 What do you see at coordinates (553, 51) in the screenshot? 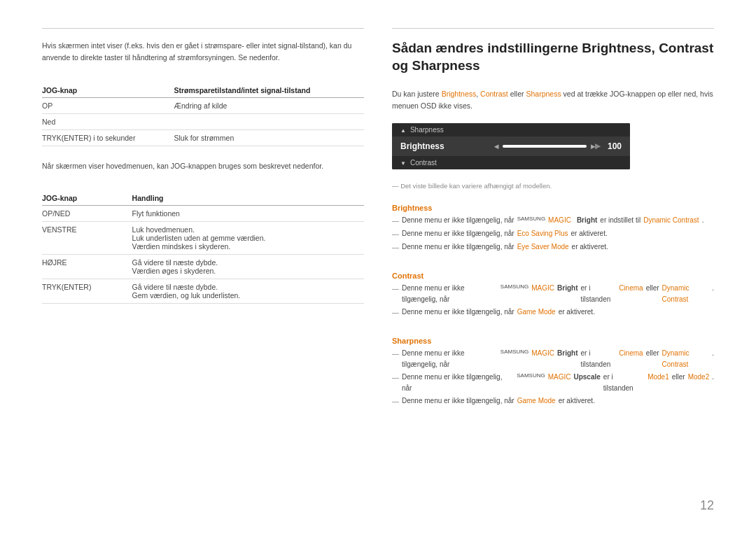
I see `page-title: Sådan ændres indstillingerne Brightness,…` at bounding box center [553, 51].